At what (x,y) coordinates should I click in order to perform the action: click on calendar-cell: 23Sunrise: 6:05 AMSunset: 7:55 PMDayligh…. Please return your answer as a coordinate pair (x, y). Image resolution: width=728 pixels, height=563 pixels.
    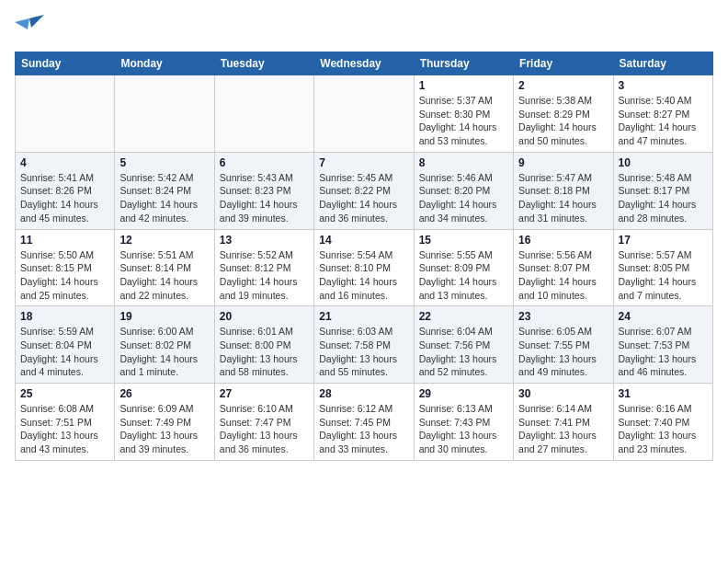
    Looking at the image, I should click on (563, 345).